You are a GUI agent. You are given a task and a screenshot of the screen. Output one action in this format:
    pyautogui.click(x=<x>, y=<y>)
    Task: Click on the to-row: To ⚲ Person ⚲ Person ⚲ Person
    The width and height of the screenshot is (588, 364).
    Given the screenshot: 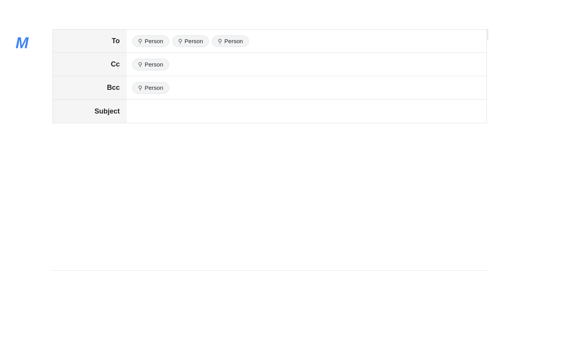 What is the action you would take?
    pyautogui.click(x=270, y=41)
    